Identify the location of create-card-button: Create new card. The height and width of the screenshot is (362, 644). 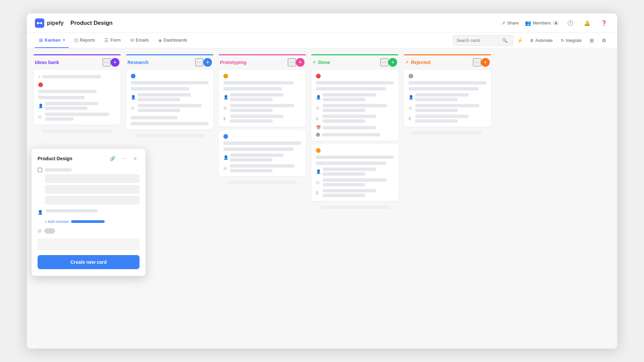
(89, 262).